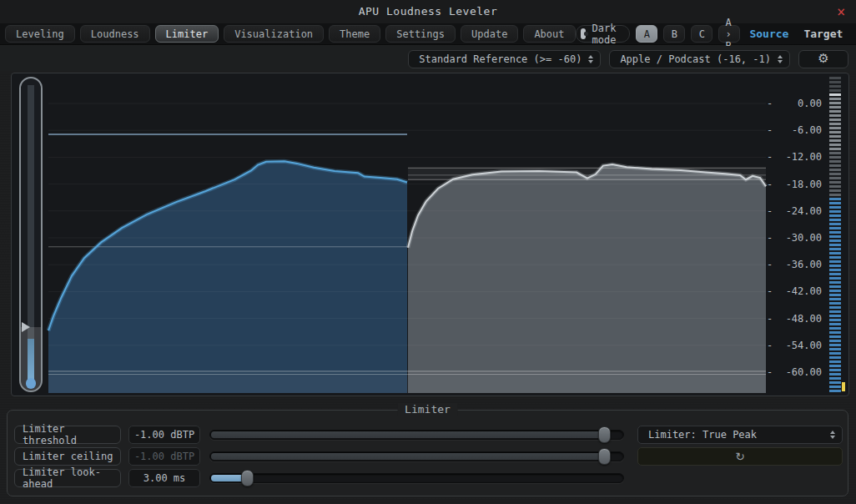 This screenshot has height=504, width=856. Describe the element at coordinates (823, 33) in the screenshot. I see `view-target-button: Target` at that location.